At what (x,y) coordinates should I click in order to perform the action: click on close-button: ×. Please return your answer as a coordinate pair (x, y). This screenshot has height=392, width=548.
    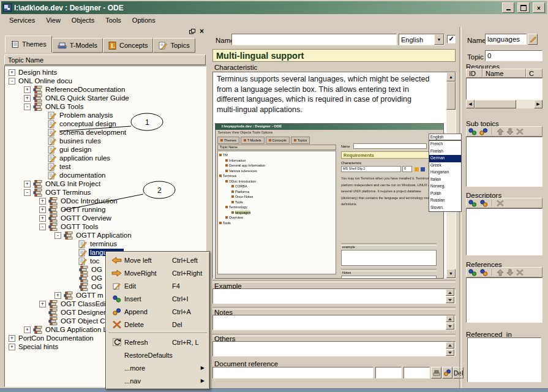
    Looking at the image, I should click on (539, 7).